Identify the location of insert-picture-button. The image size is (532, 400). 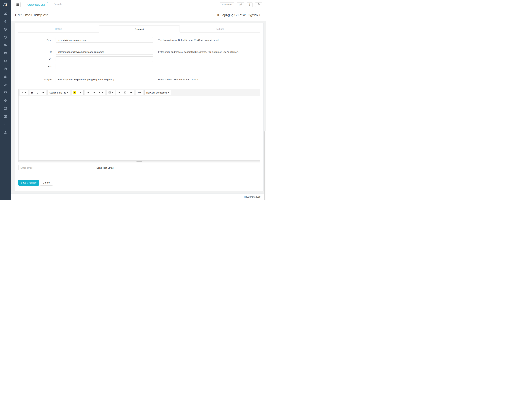
(126, 93).